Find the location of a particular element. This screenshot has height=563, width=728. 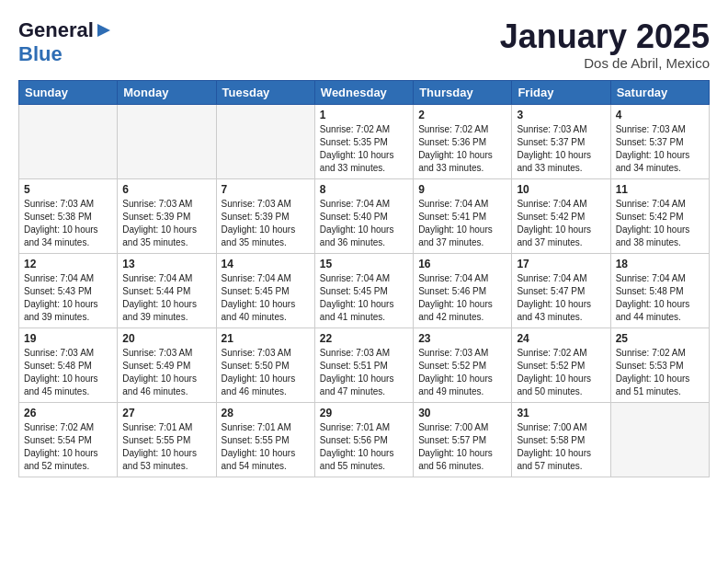

calendar-week-row: 19Sunrise: 7:03 AM Sunset: 5:48 PM Dayli… is located at coordinates (364, 364).